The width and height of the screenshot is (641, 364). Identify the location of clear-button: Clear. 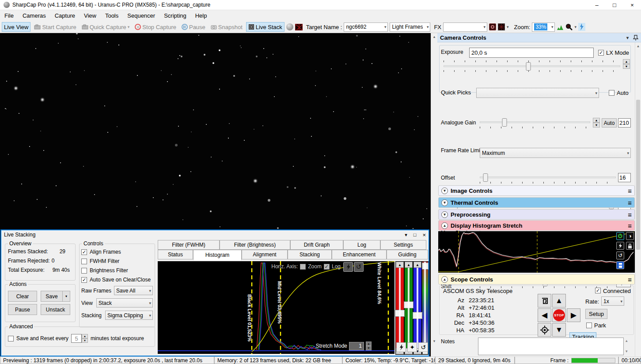
(23, 296).